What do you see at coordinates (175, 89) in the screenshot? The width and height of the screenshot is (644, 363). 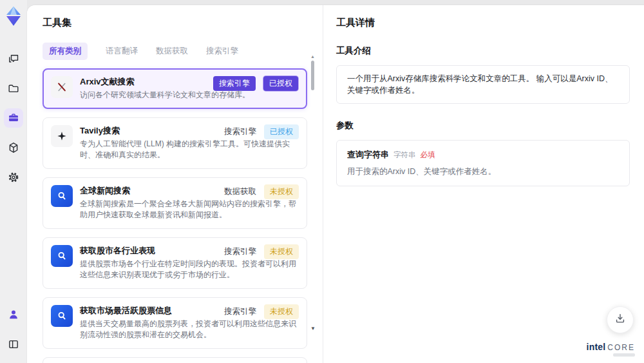 I see `tool-card: Arxiv文献搜索 访问各个研究领域大量科学论文和文章的存储库。 搜索引擎 已授…` at bounding box center [175, 89].